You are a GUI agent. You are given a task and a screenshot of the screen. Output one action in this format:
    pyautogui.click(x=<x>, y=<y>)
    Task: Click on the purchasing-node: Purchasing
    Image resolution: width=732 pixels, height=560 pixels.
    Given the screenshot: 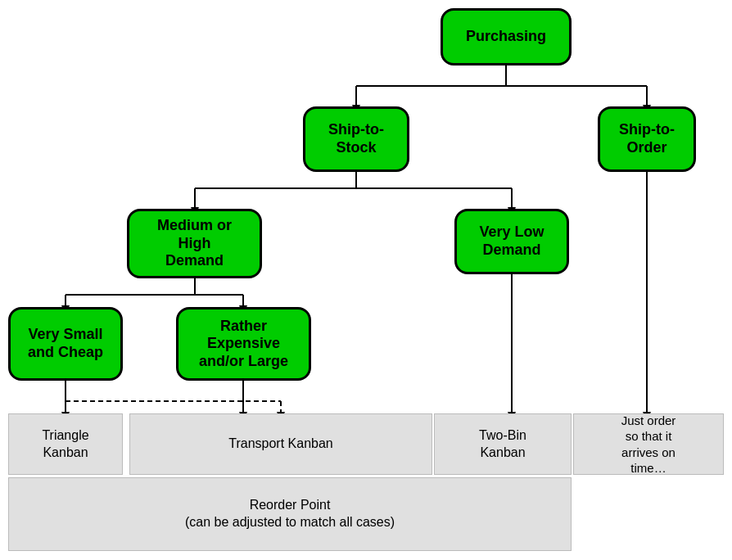 What is the action you would take?
    pyautogui.click(x=506, y=37)
    